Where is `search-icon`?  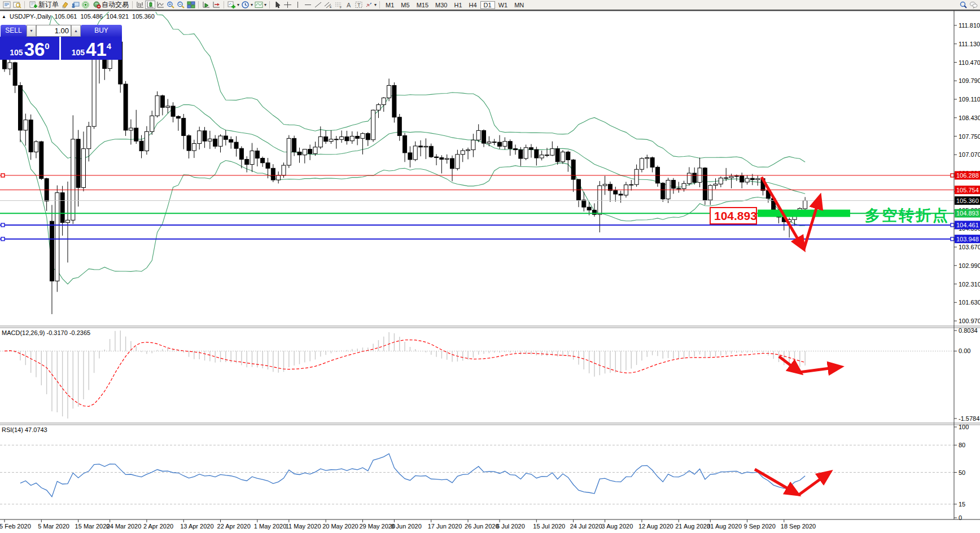
search-icon is located at coordinates (963, 5).